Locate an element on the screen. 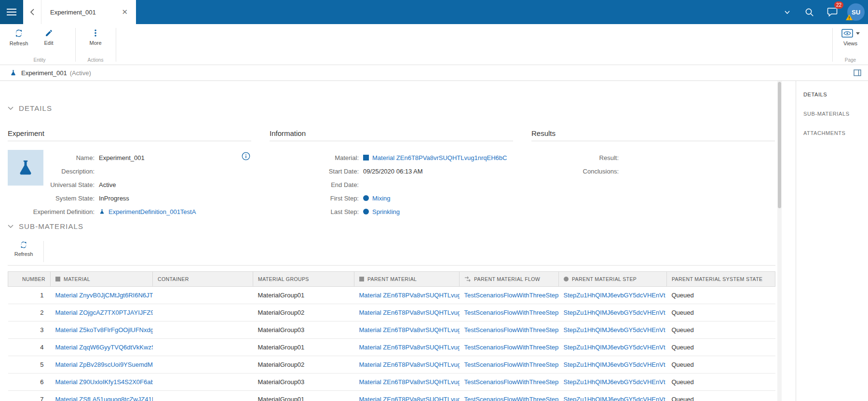 This screenshot has width=868, height=401. col-parent-material: PARENT MATERIAL is located at coordinates (407, 280).